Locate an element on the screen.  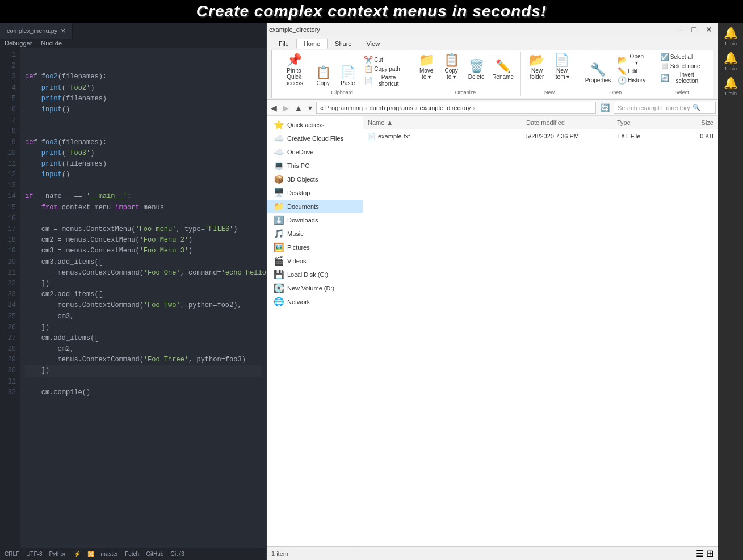
search-box: Search example_directory 🔍 is located at coordinates (665, 108).